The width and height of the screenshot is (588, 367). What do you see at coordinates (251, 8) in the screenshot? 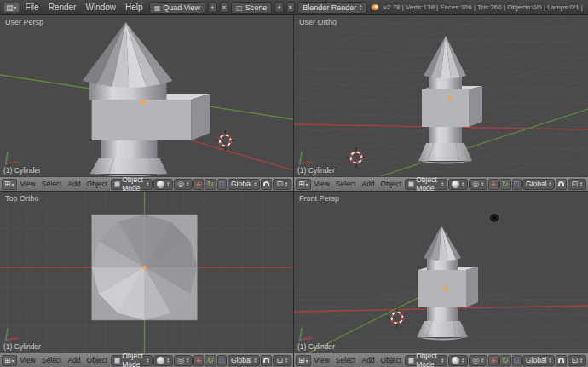
I see `scene-selector: Scene` at bounding box center [251, 8].